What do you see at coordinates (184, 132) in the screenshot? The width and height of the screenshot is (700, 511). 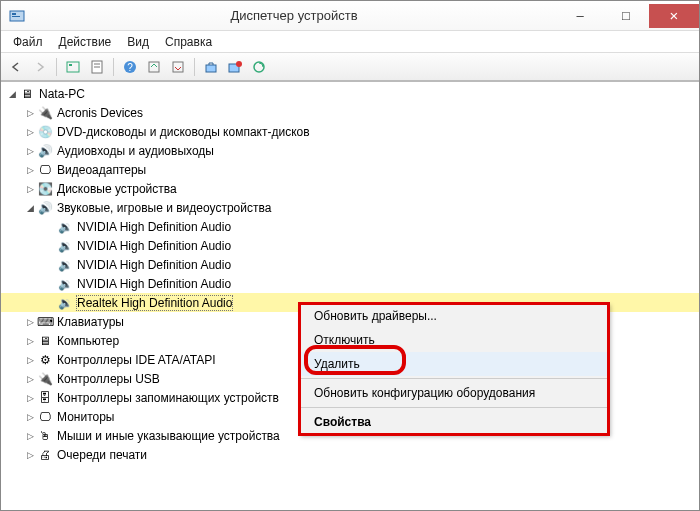 I see `tree-item-label: DVD-дисководы и дисководы компакт-дисков` at bounding box center [184, 132].